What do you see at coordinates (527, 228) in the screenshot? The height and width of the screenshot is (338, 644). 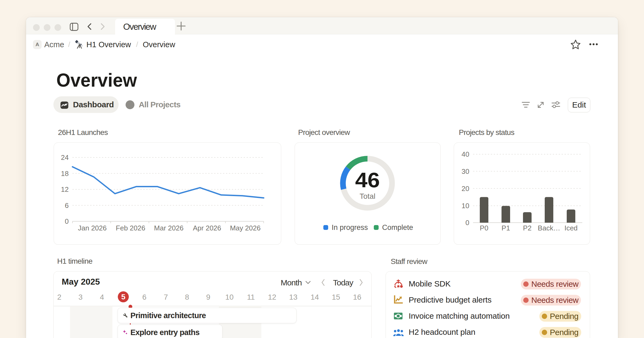 I see `svg-text: P2` at bounding box center [527, 228].